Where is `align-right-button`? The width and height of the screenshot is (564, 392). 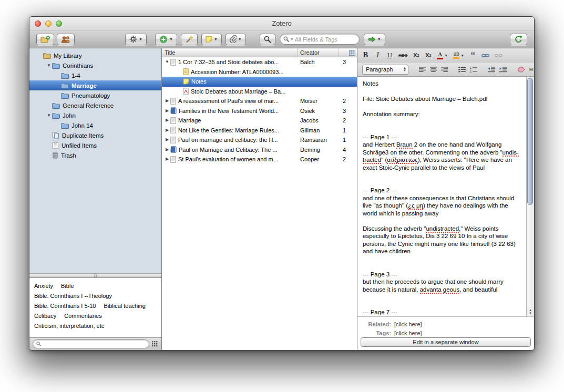 align-right-button is located at coordinates (445, 69).